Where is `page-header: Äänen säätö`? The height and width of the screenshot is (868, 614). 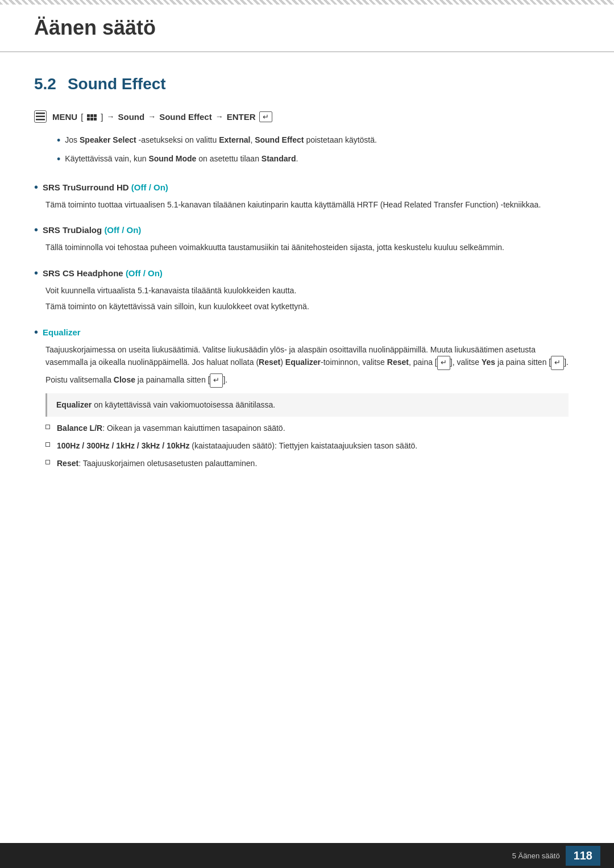
page-header: Äänen säätö is located at coordinates (307, 26).